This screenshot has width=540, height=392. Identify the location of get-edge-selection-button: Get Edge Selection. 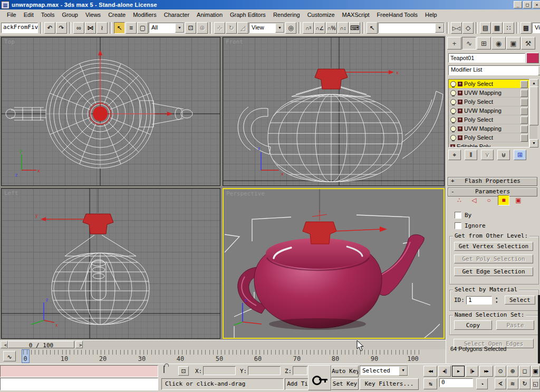
(494, 272).